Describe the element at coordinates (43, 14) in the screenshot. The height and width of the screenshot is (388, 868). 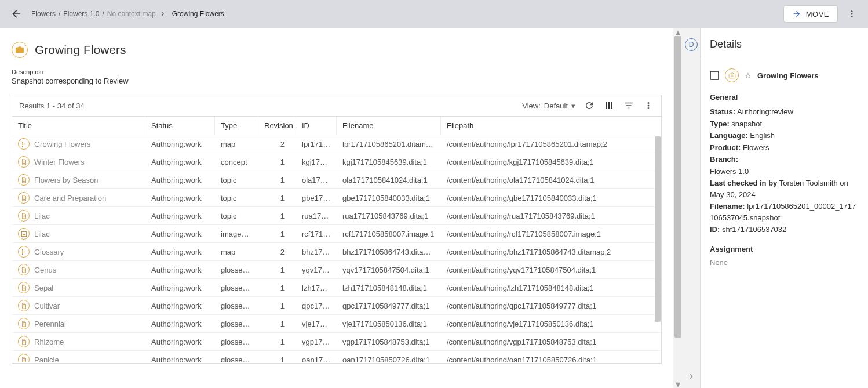
I see `breadcrumb-item: Flowers` at that location.